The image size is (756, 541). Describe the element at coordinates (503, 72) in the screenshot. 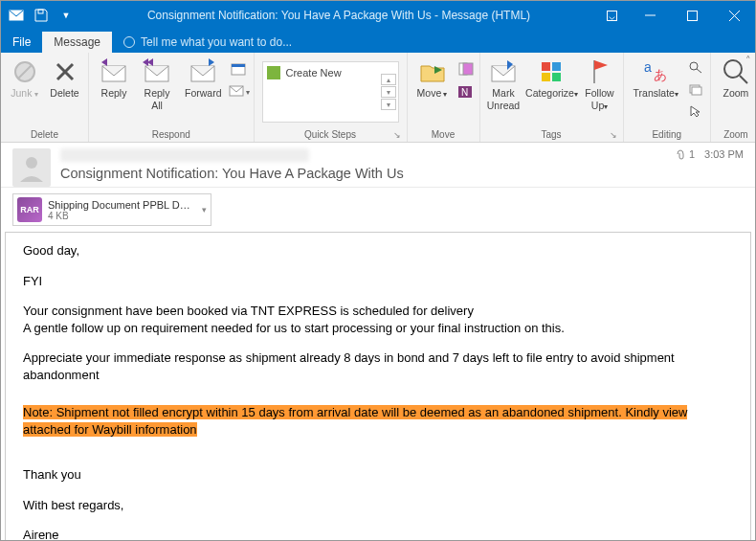

I see `mark-unread-icon` at that location.